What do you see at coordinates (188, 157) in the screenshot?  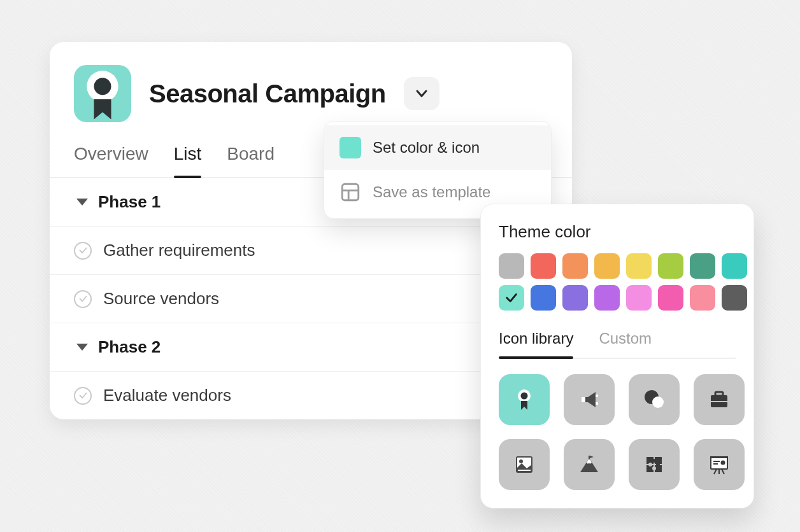 I see `tab-list: List` at bounding box center [188, 157].